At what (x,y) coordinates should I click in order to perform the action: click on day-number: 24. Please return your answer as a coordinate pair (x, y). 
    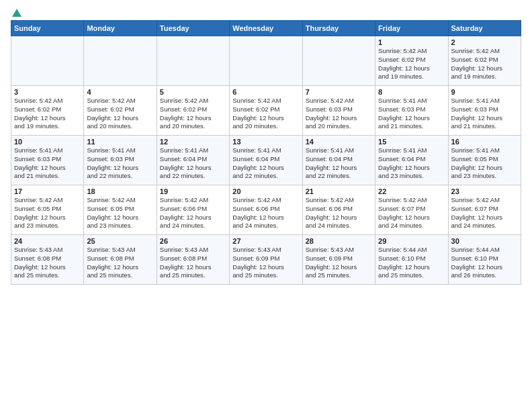
    Looking at the image, I should click on (47, 241).